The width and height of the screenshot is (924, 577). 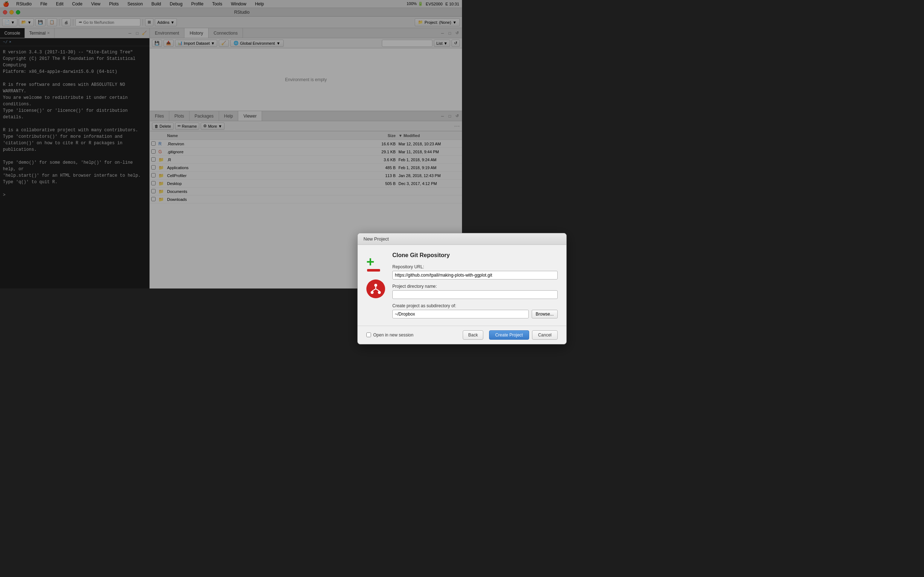 I want to click on dialog-subtitle: Clone Git Repository, so click(x=427, y=256).